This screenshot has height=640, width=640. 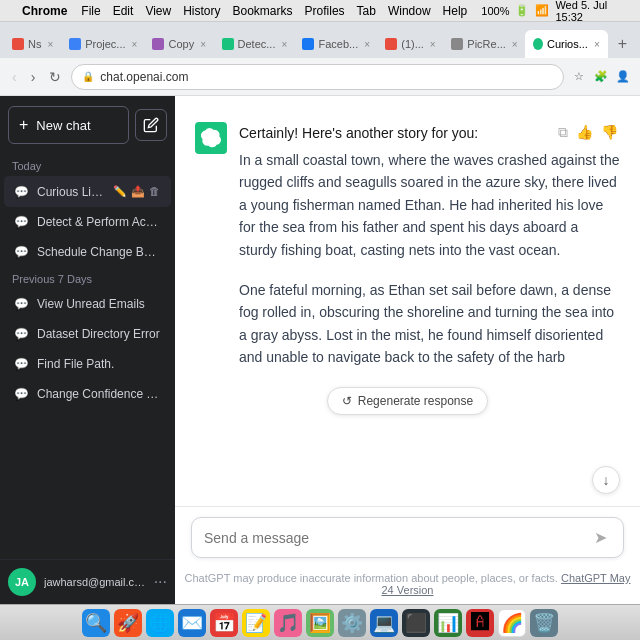 What do you see at coordinates (88, 304) in the screenshot?
I see `sidebar-item-emails: 💬 View Unread Emails` at bounding box center [88, 304].